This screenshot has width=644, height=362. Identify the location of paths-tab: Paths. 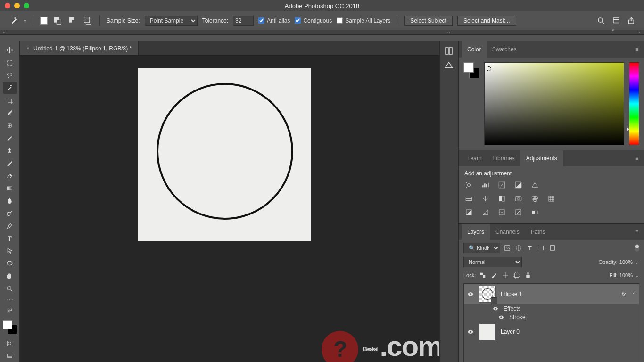
(538, 232).